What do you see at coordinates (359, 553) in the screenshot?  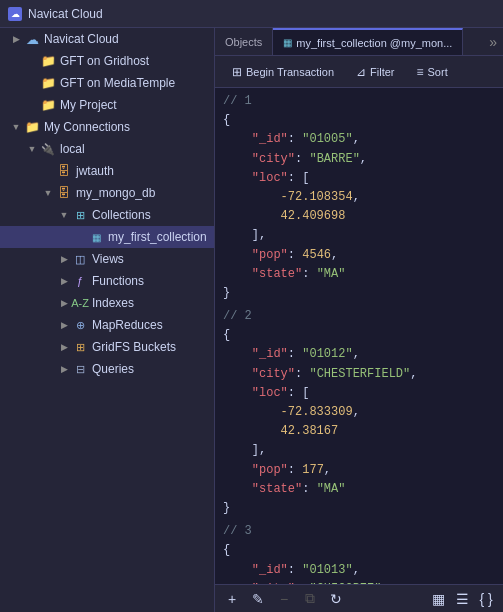 I see `json-record-2: // 3{ "_id": "01013", "city": "CHICOPEE"…` at bounding box center [359, 553].